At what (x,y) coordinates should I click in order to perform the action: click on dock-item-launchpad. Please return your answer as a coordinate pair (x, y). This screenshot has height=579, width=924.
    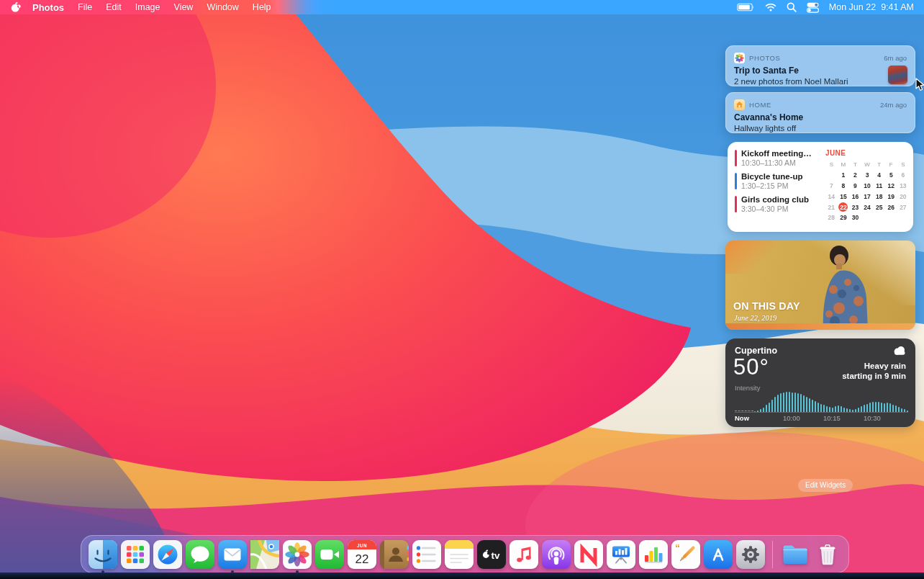
    Looking at the image, I should click on (135, 555).